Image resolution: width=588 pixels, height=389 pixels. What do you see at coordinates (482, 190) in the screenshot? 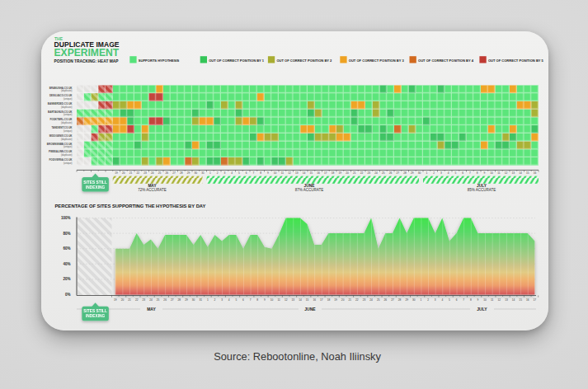
I see `svg-text: 85% ACCURATE` at bounding box center [482, 190].